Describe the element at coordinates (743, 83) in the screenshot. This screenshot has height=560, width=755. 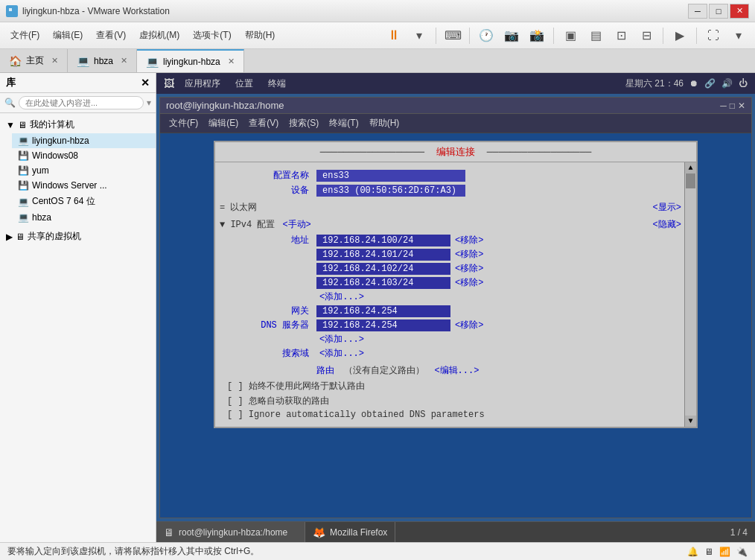
I see `power-icon: ⏻` at that location.